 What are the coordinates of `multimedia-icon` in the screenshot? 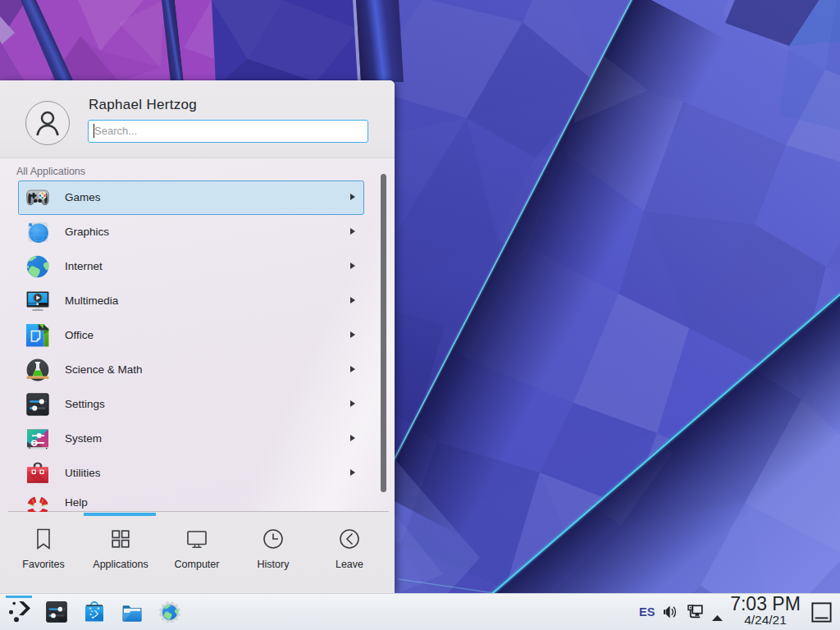 It's located at (38, 301).